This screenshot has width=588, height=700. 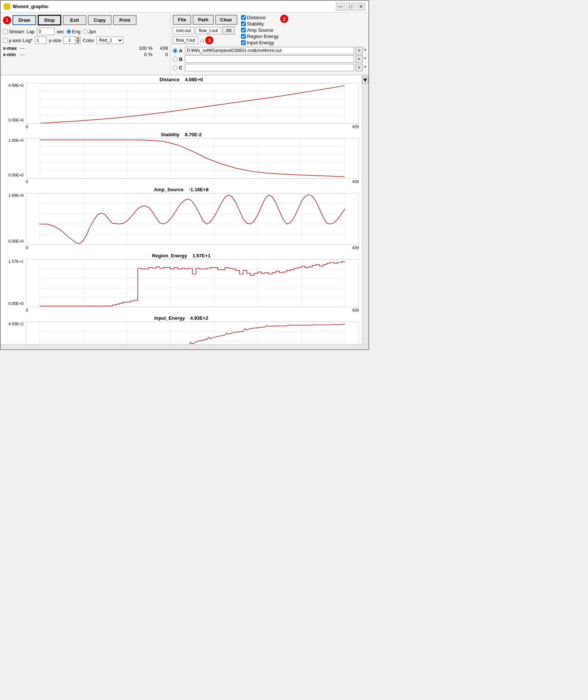 What do you see at coordinates (192, 161) in the screenshot?
I see `chart-stability-body: 0 439` at bounding box center [192, 161].